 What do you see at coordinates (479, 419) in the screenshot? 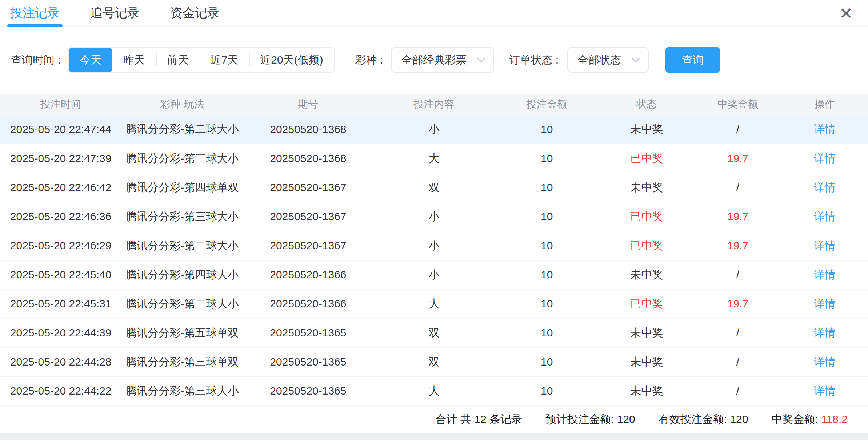
I see `total-records-text: 合计 共 12 条记录` at bounding box center [479, 419].